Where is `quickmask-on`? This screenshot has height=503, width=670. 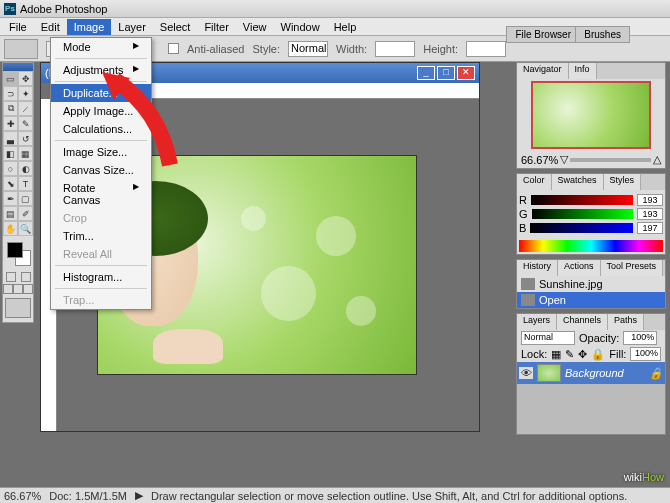 quickmask-on is located at coordinates (26, 277).